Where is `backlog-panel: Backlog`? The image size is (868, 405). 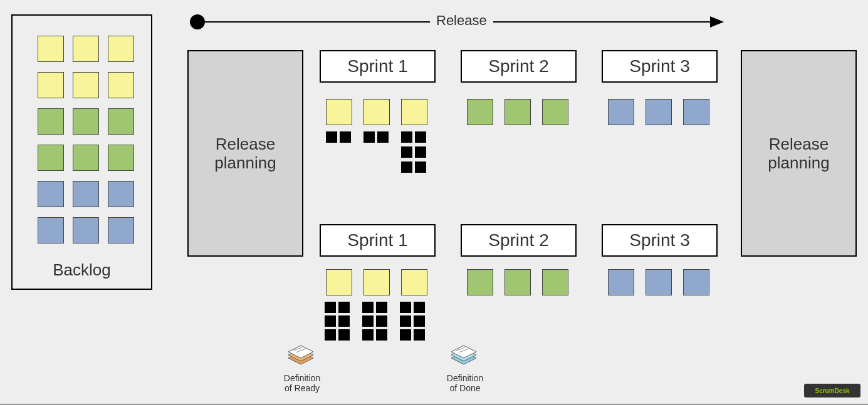 backlog-panel: Backlog is located at coordinates (81, 152).